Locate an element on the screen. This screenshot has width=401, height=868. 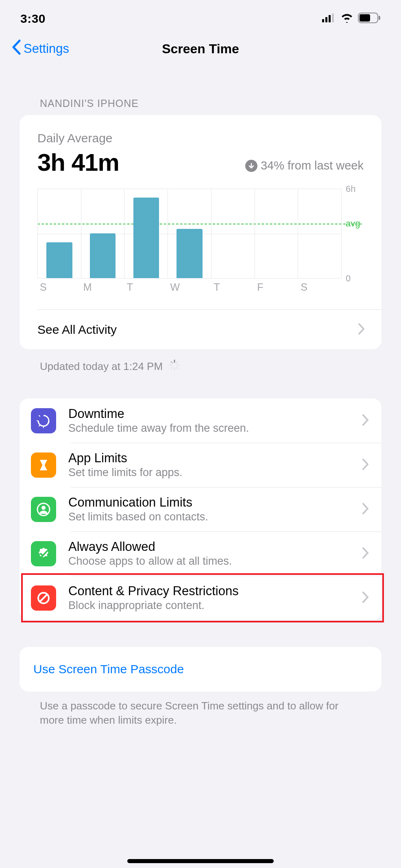
row-subtitle: Choose apps to allow at all times. is located at coordinates (209, 561).